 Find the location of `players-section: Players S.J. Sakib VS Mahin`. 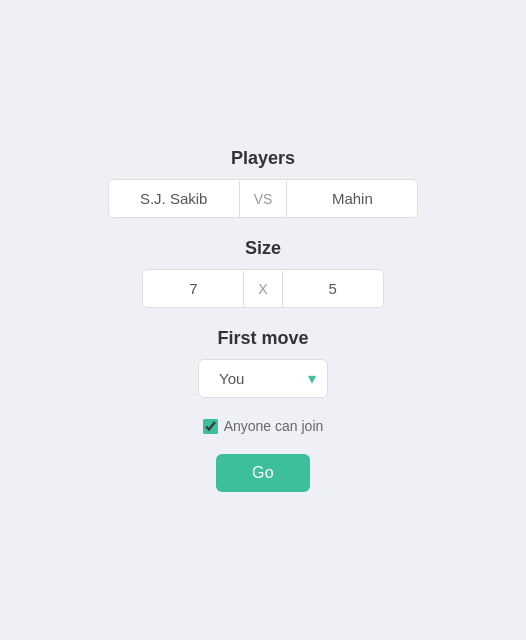

players-section: Players S.J. Sakib VS Mahin is located at coordinates (264, 183).